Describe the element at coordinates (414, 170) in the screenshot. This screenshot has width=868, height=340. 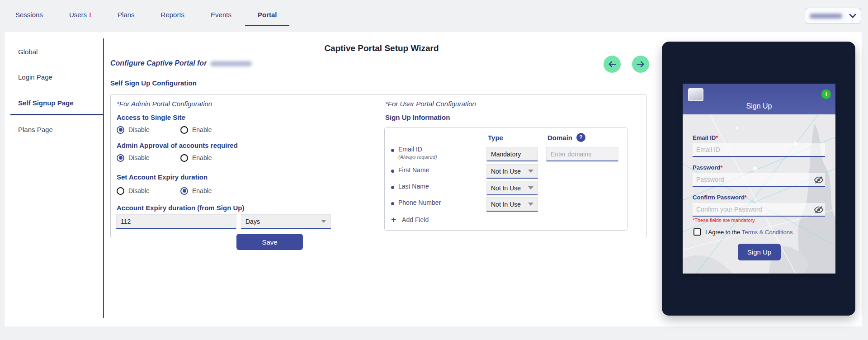
I see `field-first-name-label: First Name` at that location.